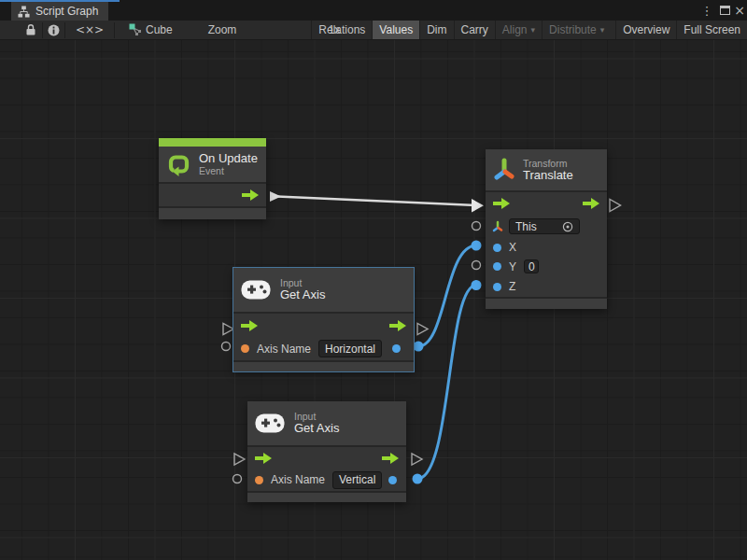 The height and width of the screenshot is (560, 747). I want to click on x-port-label: X, so click(513, 247).